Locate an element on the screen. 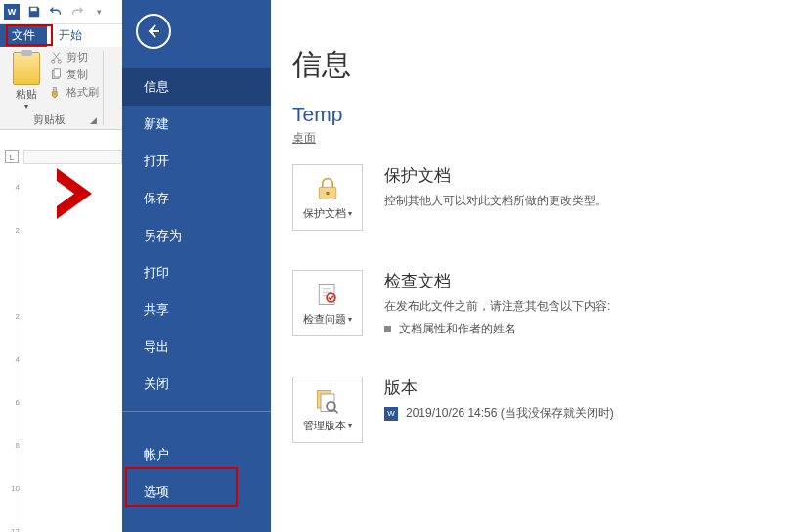 The image size is (794, 532). format-painter-button: 格式刷 is located at coordinates (74, 92).